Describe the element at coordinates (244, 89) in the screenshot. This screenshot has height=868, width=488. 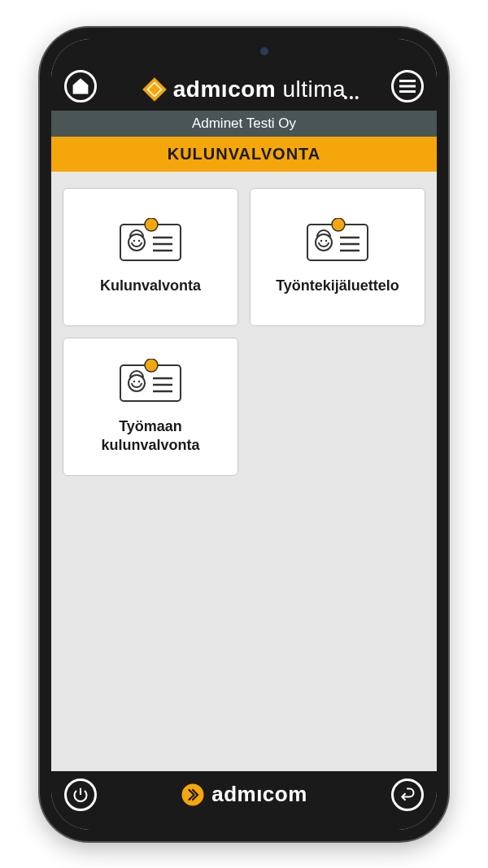
I see `brand: admıcom ultima •••` at that location.